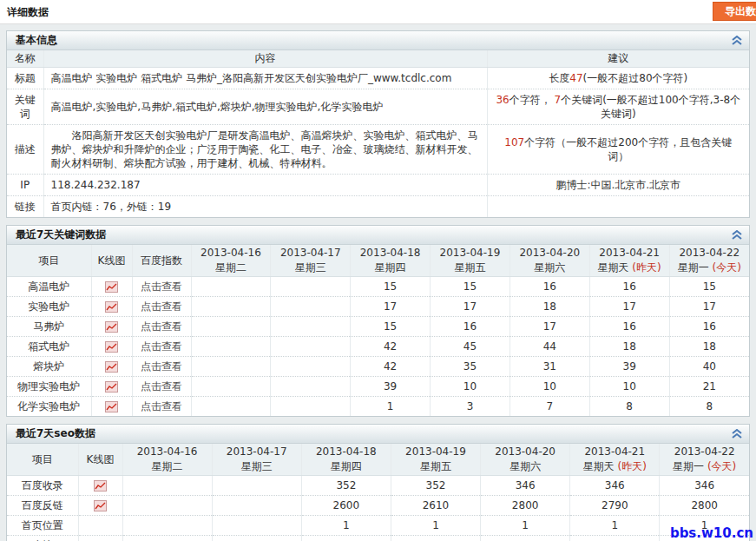  I want to click on suggestion-segment: 107, so click(514, 142).